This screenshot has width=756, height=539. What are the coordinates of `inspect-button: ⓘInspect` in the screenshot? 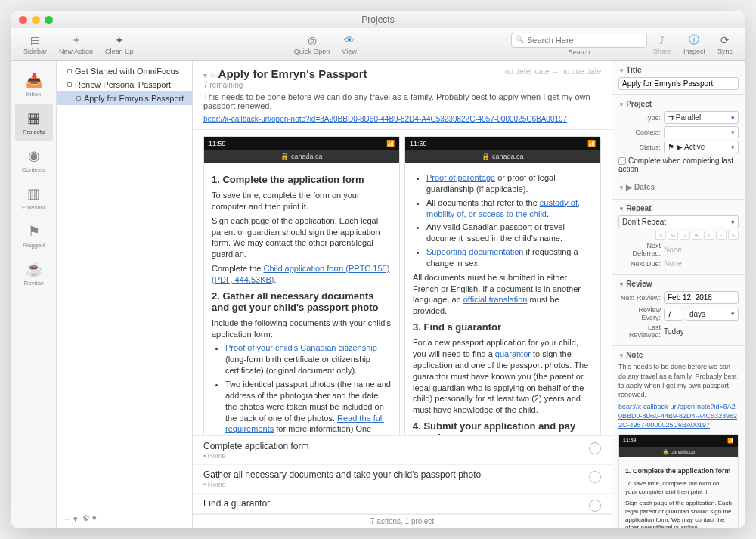 It's located at (694, 44).